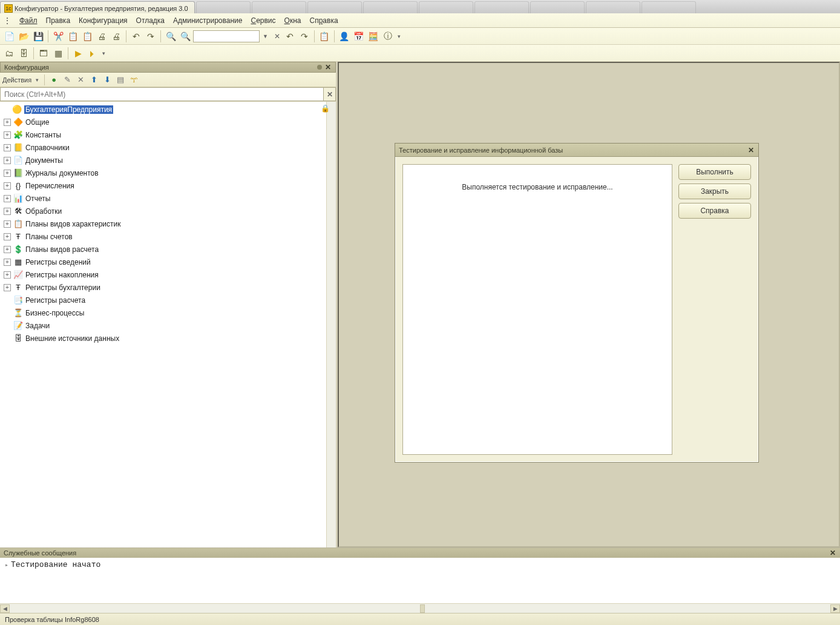  What do you see at coordinates (168, 262) in the screenshot?
I see `tree-item: +▦Регистры сведений` at bounding box center [168, 262].